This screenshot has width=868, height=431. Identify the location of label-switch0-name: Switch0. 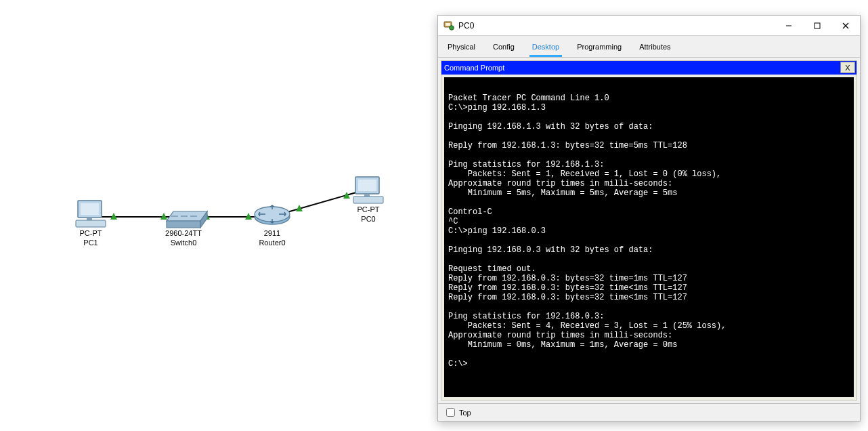
(184, 243).